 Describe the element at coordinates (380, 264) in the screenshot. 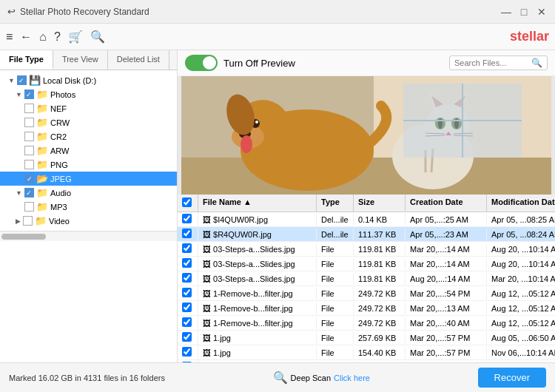

I see `cell-size: 119.81 KB` at that location.